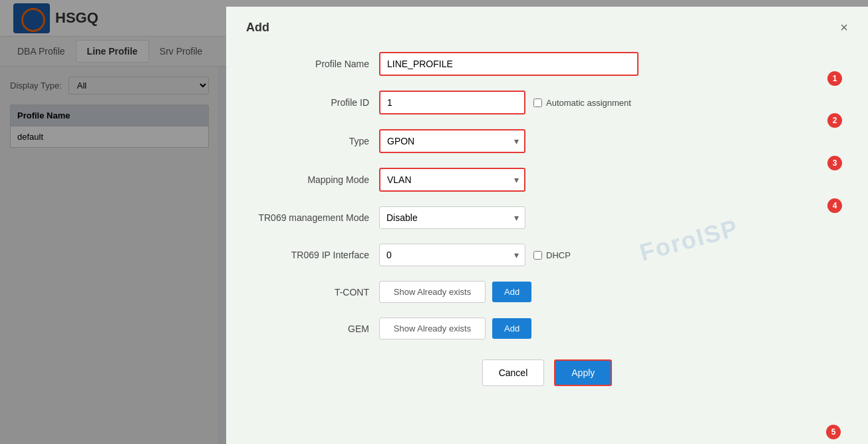 This screenshot has height=444, width=868. What do you see at coordinates (452, 218) in the screenshot?
I see `tr069-mode-select-wrapper: Disable Enable` at bounding box center [452, 218].